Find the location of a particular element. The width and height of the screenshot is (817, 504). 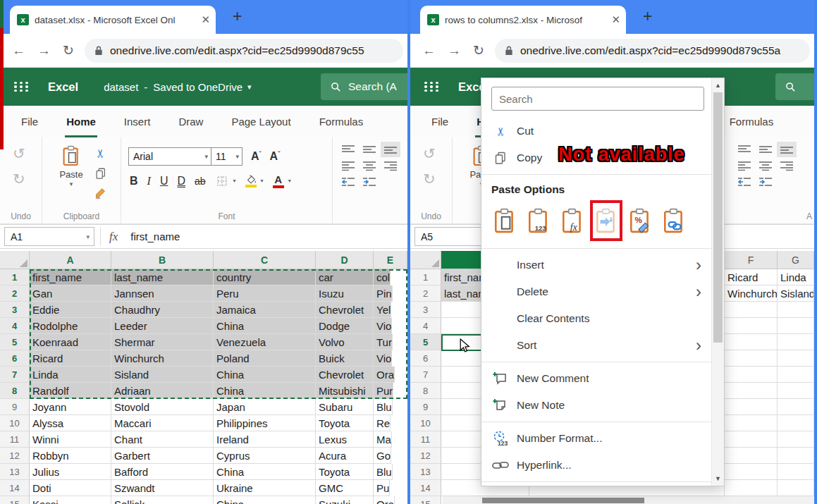

cell: Vio is located at coordinates (383, 326).